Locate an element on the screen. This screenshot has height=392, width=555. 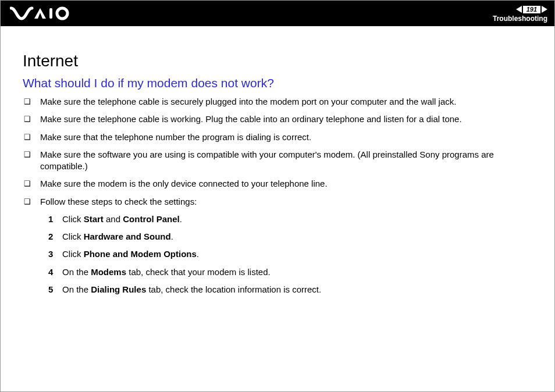
step-number: 4 is located at coordinates (55, 272).